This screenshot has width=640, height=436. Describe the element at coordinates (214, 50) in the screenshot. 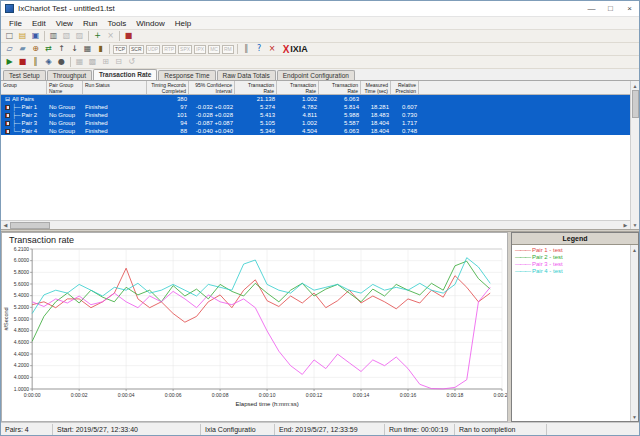

I see `protocol-mc-button: MC` at that location.